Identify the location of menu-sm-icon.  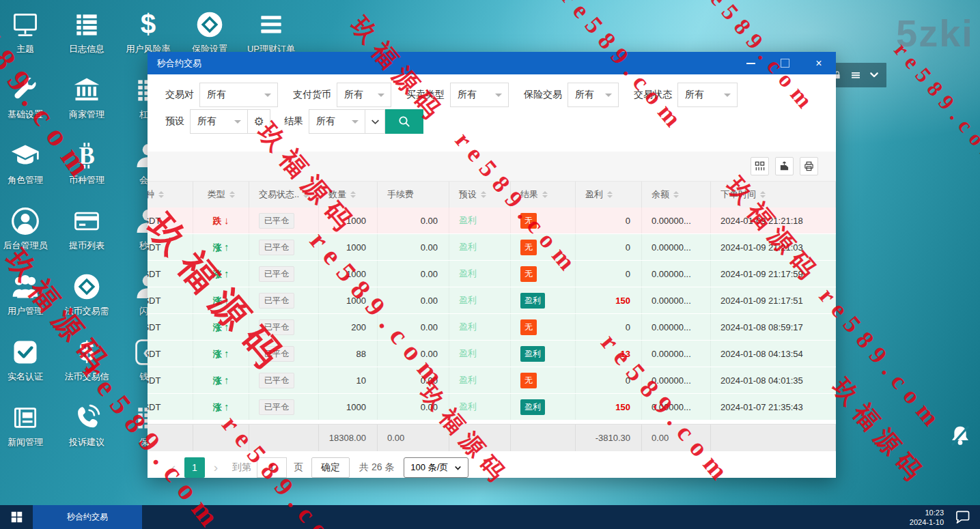
(856, 75).